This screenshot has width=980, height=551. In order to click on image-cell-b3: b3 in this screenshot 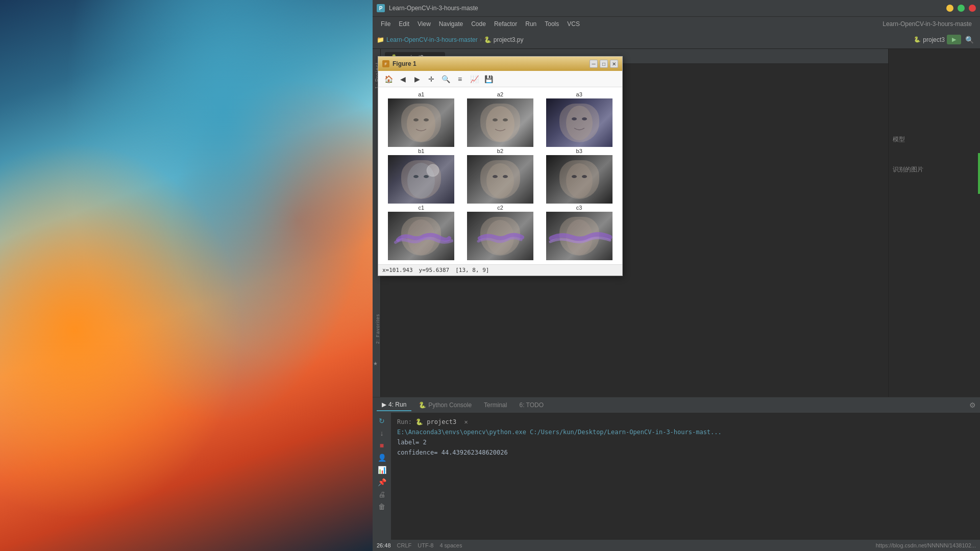, I will do `click(579, 176)`.